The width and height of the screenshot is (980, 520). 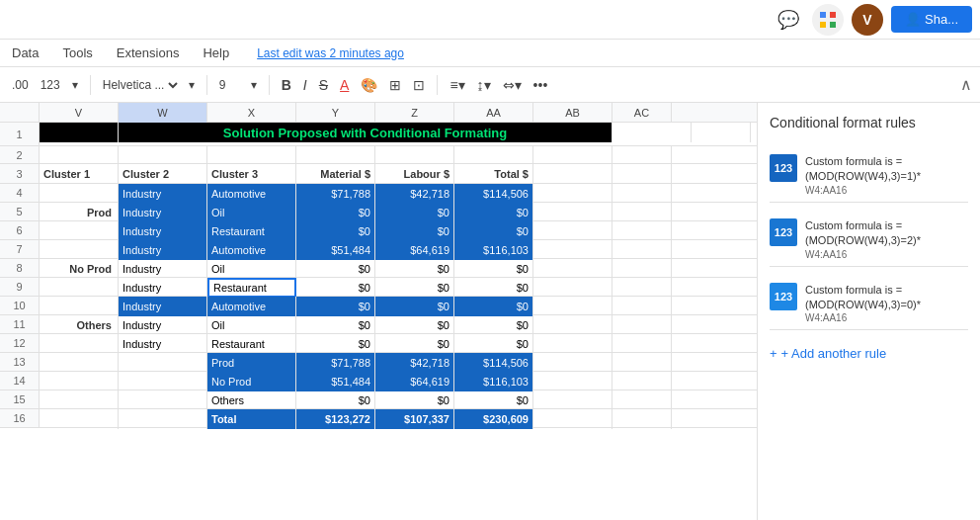 What do you see at coordinates (79, 113) in the screenshot?
I see `col-header-v: V` at bounding box center [79, 113].